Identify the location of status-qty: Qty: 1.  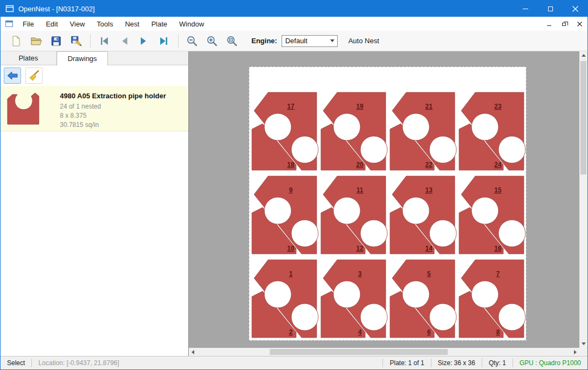
(497, 363).